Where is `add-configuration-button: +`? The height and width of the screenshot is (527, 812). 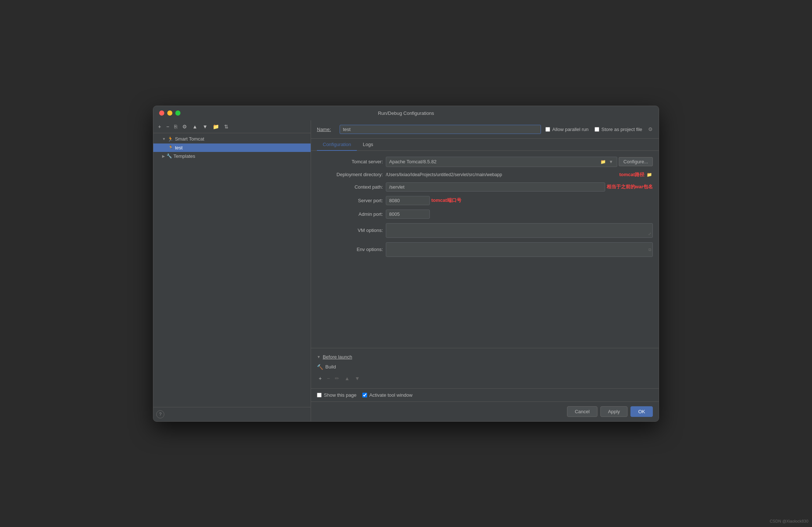
add-configuration-button: + is located at coordinates (160, 127).